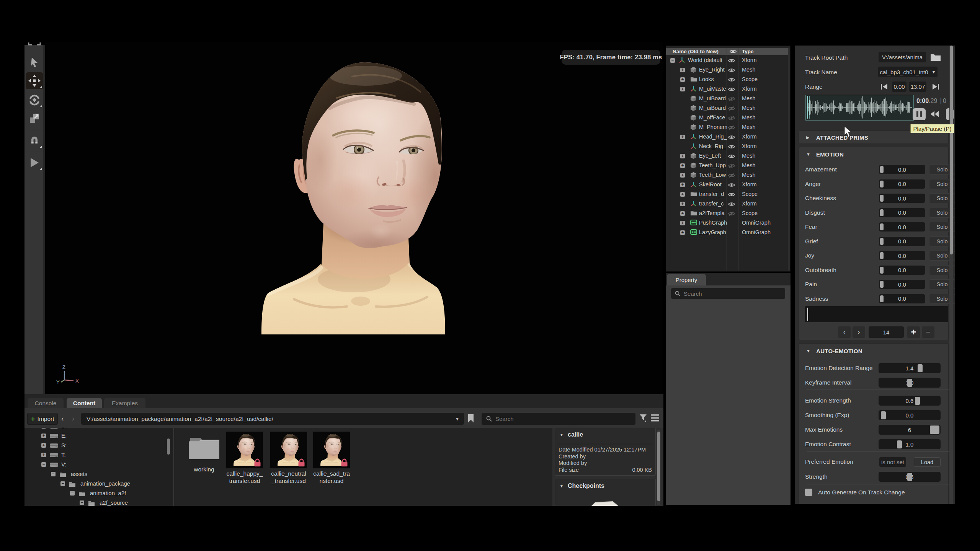  I want to click on preferred-emotion-value: is not set, so click(893, 462).